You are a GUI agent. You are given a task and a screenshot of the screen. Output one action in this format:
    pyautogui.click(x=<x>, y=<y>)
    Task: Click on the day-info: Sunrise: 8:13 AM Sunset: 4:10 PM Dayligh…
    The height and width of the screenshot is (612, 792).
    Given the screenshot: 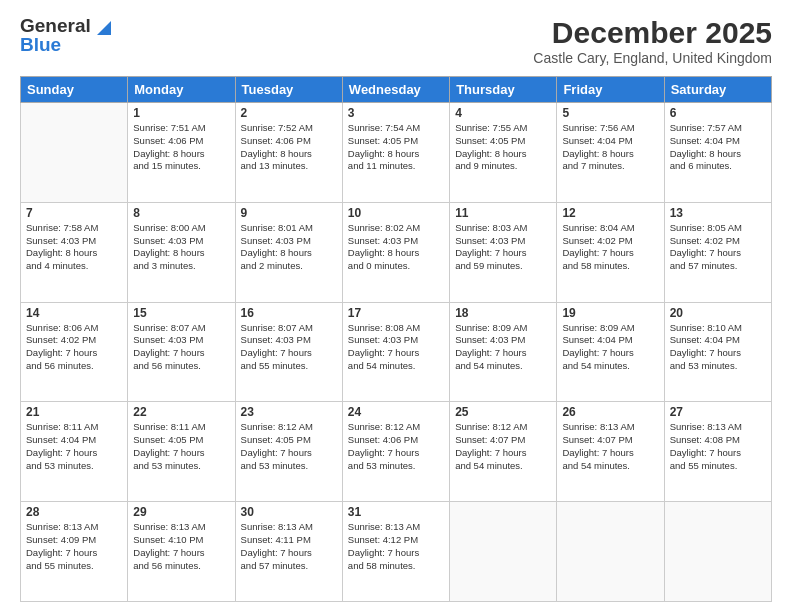 What is the action you would take?
    pyautogui.click(x=181, y=546)
    